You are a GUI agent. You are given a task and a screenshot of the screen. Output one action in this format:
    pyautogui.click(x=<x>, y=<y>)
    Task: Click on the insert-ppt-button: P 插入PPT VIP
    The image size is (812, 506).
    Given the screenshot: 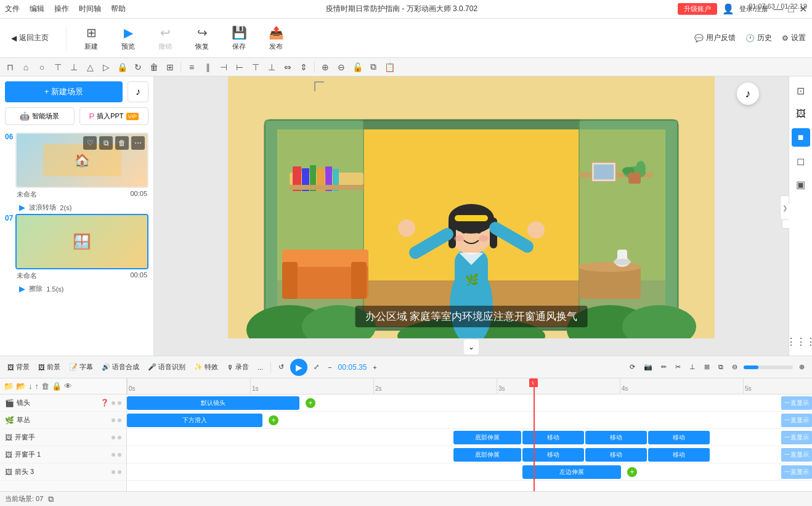 What is the action you would take?
    pyautogui.click(x=115, y=116)
    